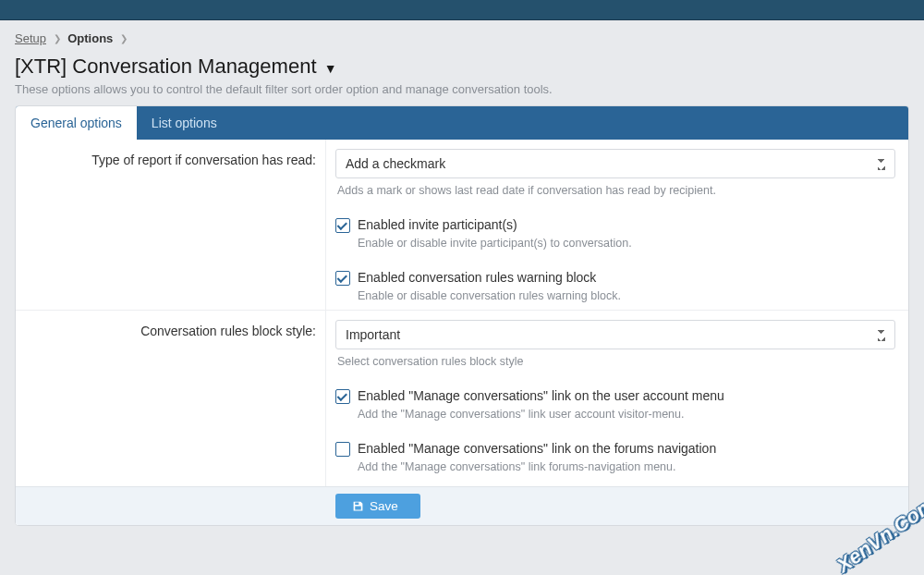 Image resolution: width=924 pixels, height=575 pixels. I want to click on checkbox-manage-nav, so click(343, 449).